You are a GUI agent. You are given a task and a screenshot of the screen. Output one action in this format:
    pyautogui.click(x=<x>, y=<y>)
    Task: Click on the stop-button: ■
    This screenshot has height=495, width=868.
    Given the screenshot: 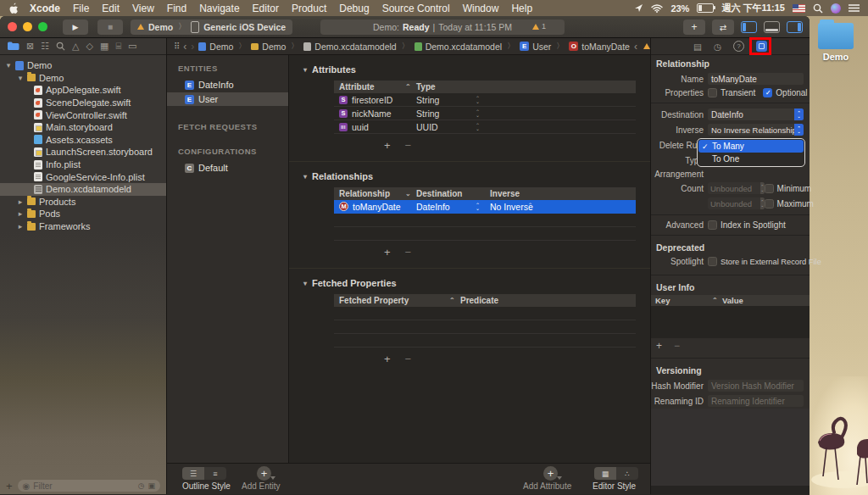 What is the action you would take?
    pyautogui.click(x=110, y=27)
    